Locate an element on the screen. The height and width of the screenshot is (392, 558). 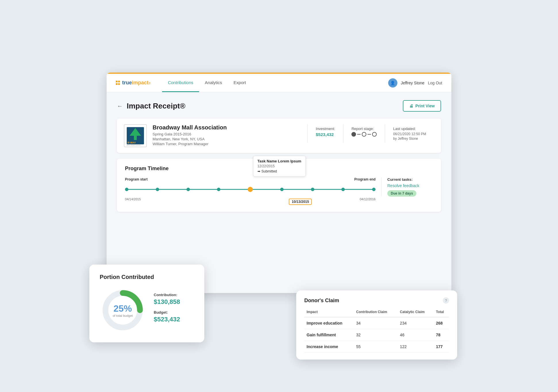
nav-tabs: Contributions Analytics Export is located at coordinates (275, 83).